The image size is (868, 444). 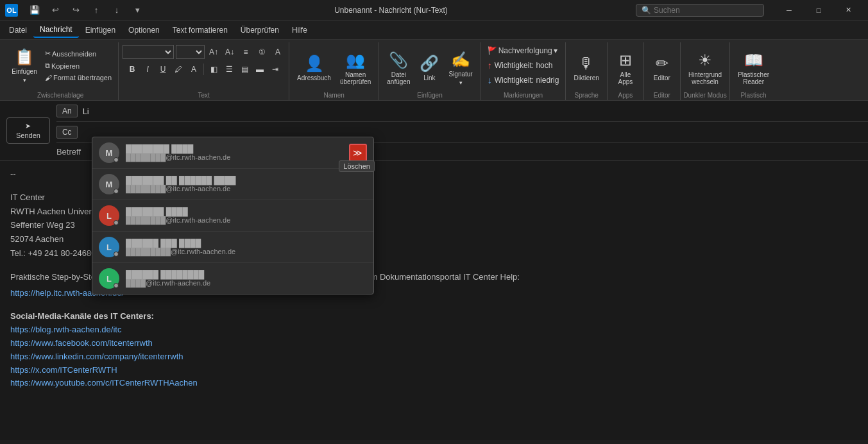 What do you see at coordinates (76, 10) in the screenshot?
I see `redo-btn: ↪` at bounding box center [76, 10].